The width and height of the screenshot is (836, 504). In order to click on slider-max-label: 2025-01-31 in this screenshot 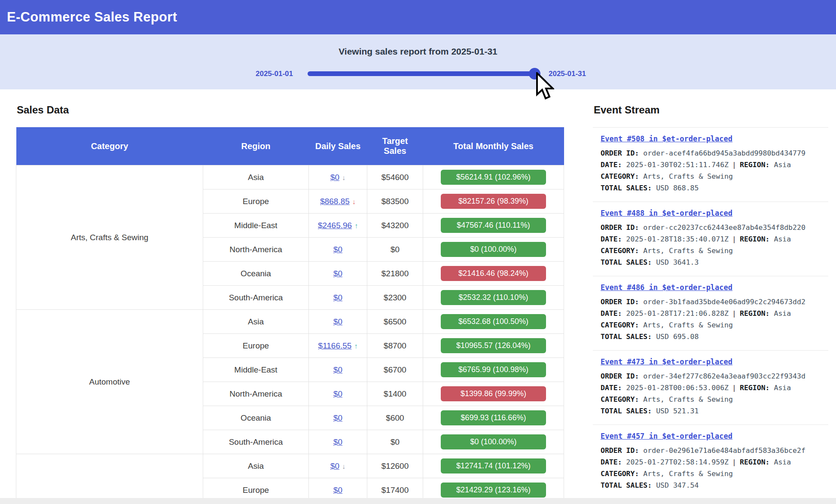, I will do `click(567, 74)`.